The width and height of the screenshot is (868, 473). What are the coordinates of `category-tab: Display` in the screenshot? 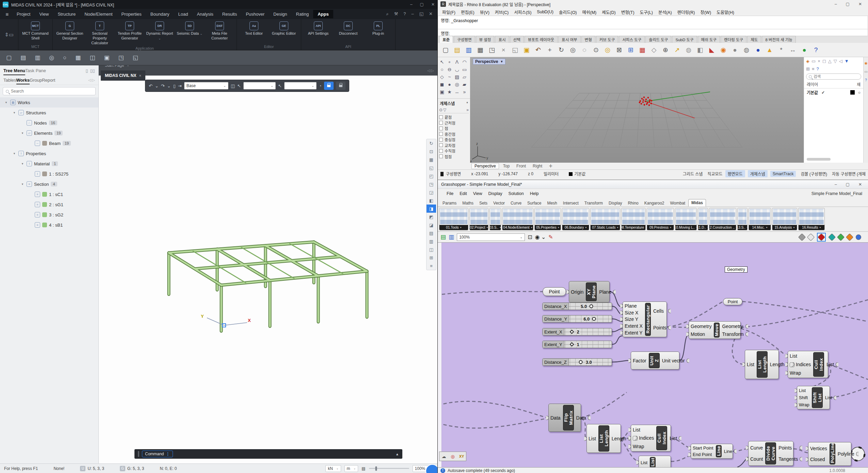 It's located at (615, 203).